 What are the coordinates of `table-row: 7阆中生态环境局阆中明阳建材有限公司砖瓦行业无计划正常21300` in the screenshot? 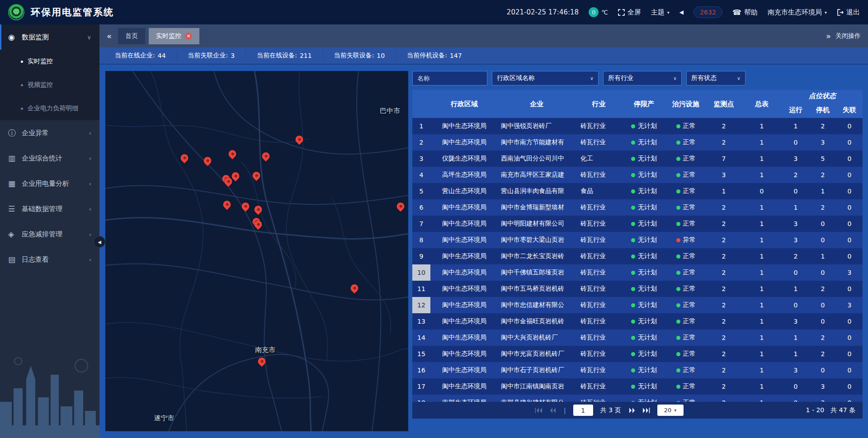 It's located at (637, 224).